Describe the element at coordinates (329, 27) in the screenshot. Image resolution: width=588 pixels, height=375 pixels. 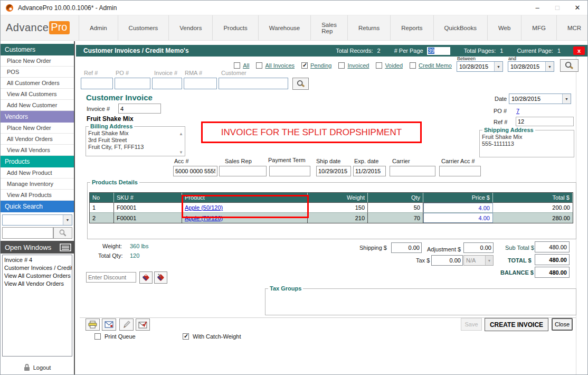
I see `nav-item-sales-rep: Sales Rep` at that location.